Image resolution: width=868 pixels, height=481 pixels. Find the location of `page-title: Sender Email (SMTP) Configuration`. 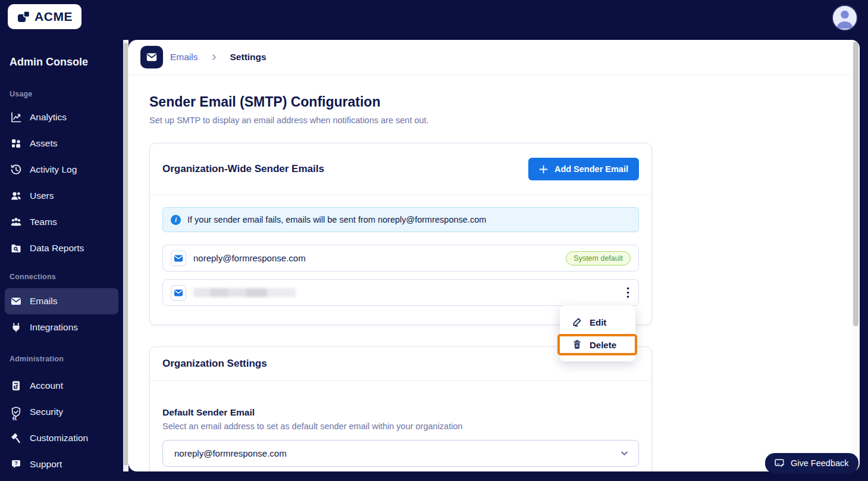

page-title: Sender Email (SMTP) Configuration is located at coordinates (265, 102).